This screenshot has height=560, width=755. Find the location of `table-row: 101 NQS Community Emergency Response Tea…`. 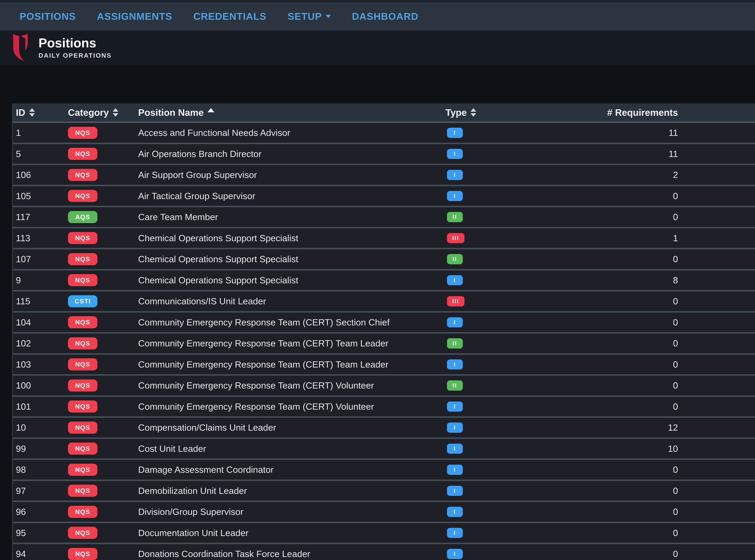

table-row: 101 NQS Community Emergency Response Tea… is located at coordinates (384, 407).